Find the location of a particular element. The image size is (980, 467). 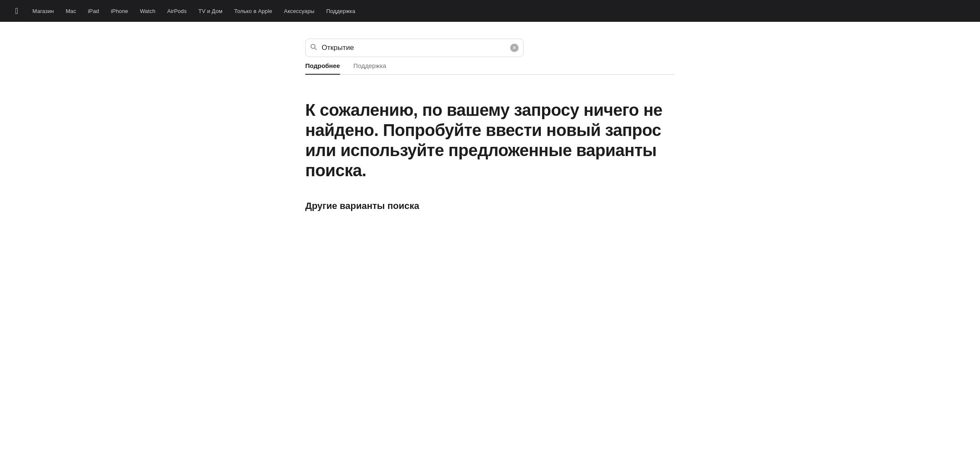

nav-item-mac: Mac is located at coordinates (71, 11).